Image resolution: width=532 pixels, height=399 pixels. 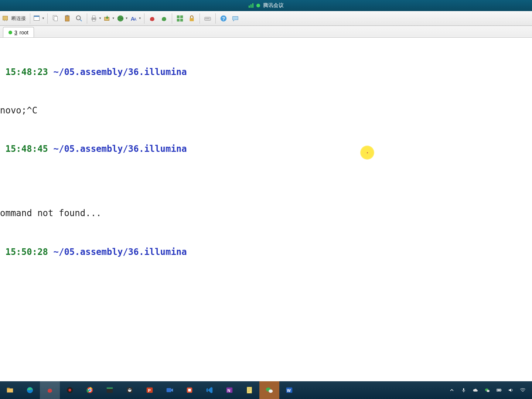 What do you see at coordinates (10, 390) in the screenshot?
I see `taskbar-app-files` at bounding box center [10, 390].